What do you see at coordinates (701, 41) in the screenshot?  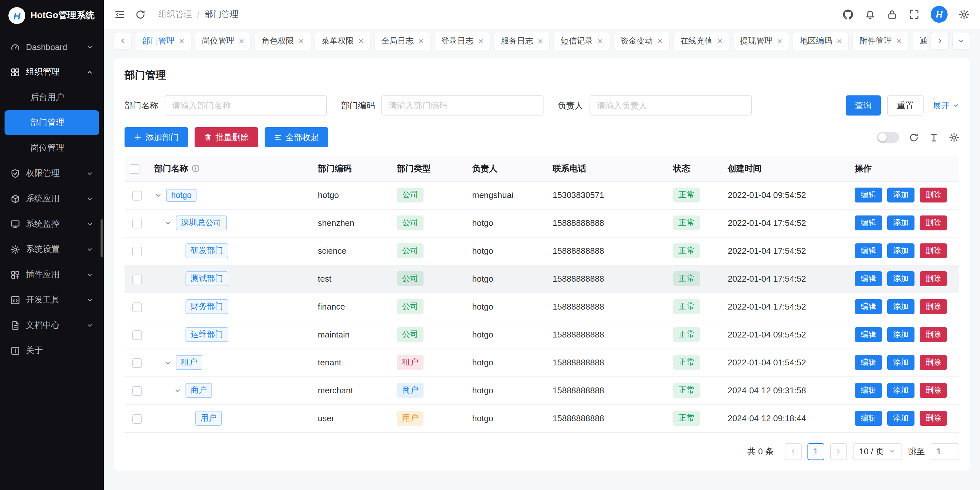 I see `tab-9: 在线充值×` at bounding box center [701, 41].